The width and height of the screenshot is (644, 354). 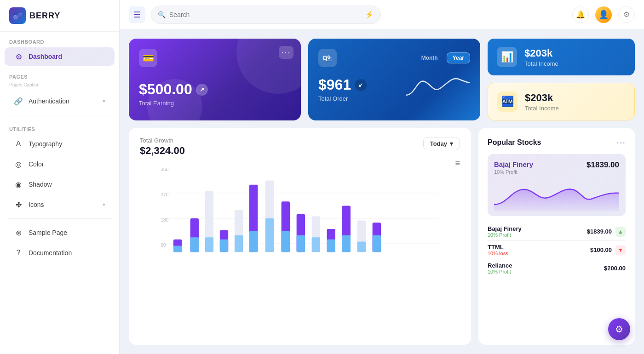 I want to click on bajaj-price: $1839.00, so click(x=599, y=232).